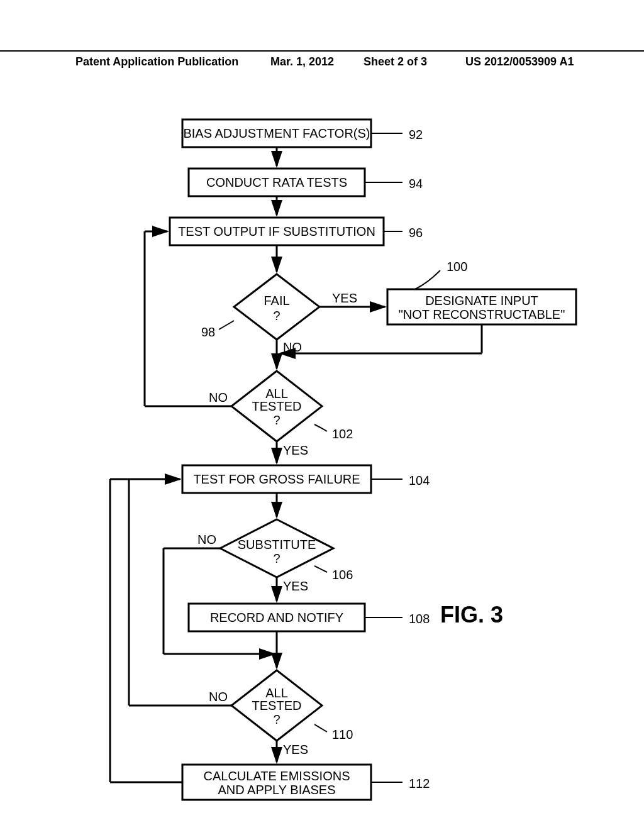 Image resolution: width=644 pixels, height=830 pixels. What do you see at coordinates (277, 406) in the screenshot?
I see `decision-102-l2: TESTED` at bounding box center [277, 406].